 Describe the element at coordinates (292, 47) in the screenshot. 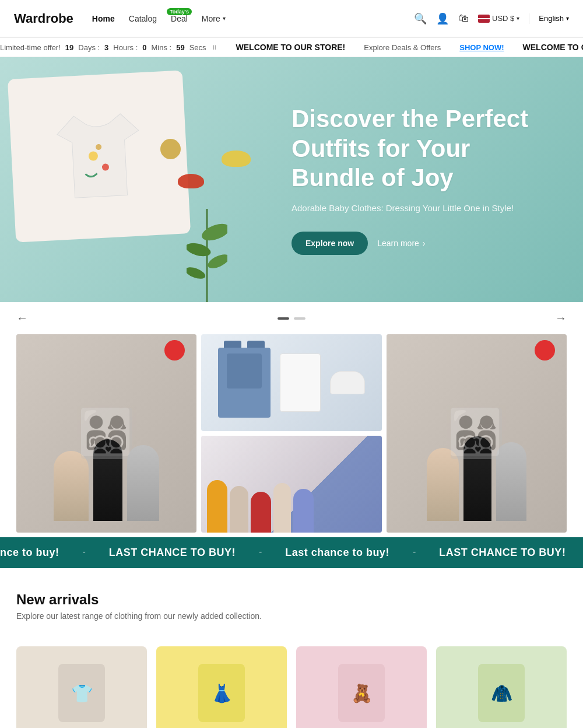

I see `announcement-marquee: Limited-time offer! 19 Days : 3 Hours : …` at that location.